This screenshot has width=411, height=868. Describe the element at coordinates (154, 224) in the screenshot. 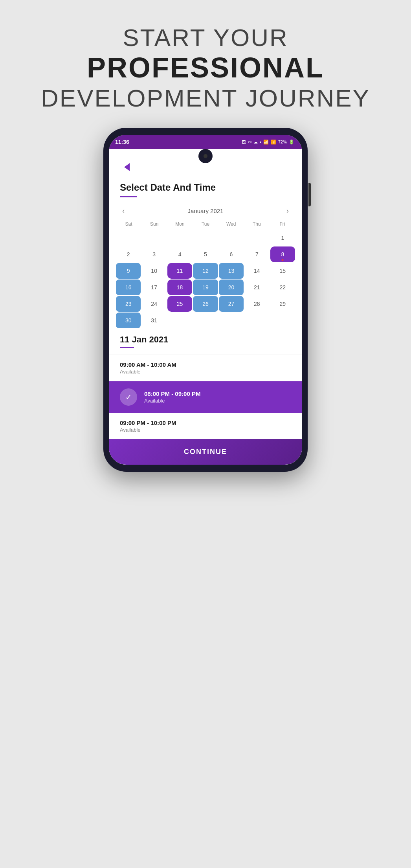

I see `calendar-day-name: Sun` at that location.